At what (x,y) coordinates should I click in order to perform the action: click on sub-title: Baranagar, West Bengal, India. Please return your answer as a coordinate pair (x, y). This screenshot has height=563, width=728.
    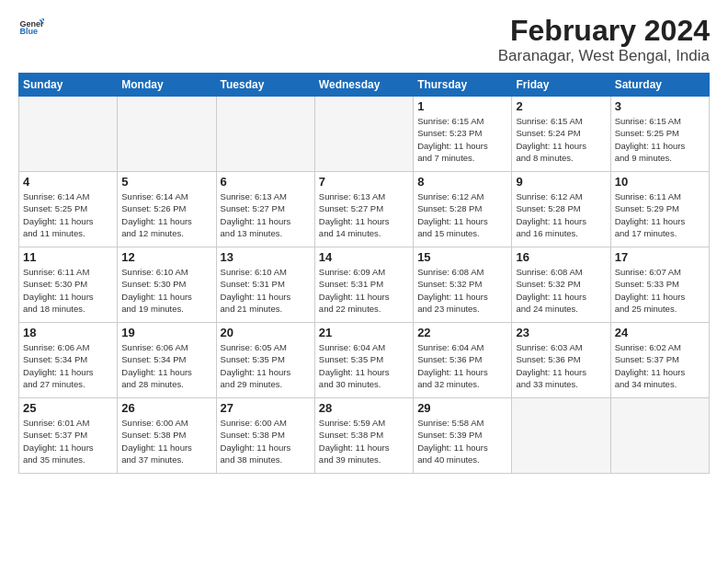
    Looking at the image, I should click on (604, 56).